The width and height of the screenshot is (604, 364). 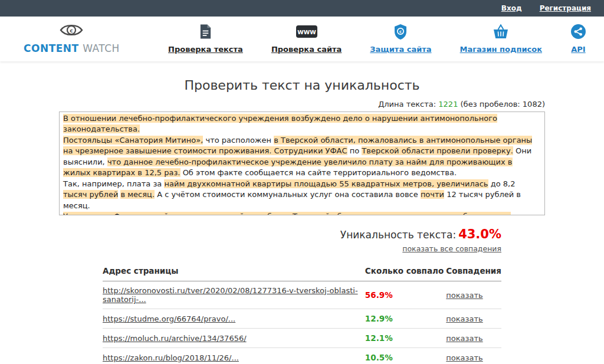 I want to click on nav-label: Защита сайта, so click(x=401, y=50).